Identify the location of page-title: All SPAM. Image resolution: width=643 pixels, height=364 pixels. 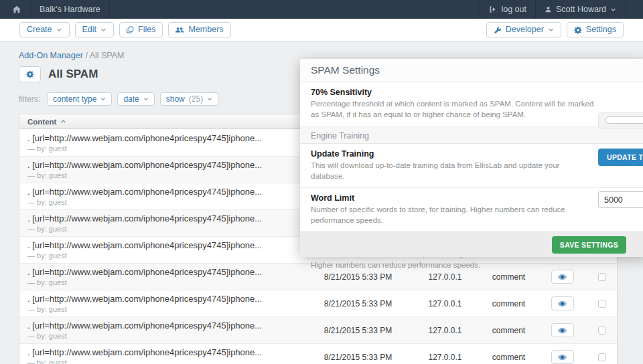
(73, 74).